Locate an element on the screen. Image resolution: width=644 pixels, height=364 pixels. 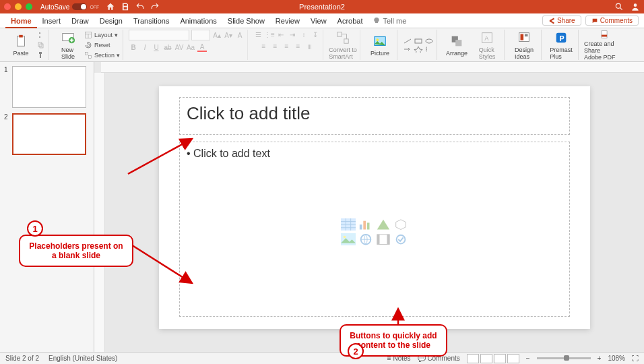
clipboard-group: Paste is located at coordinates (26, 44).